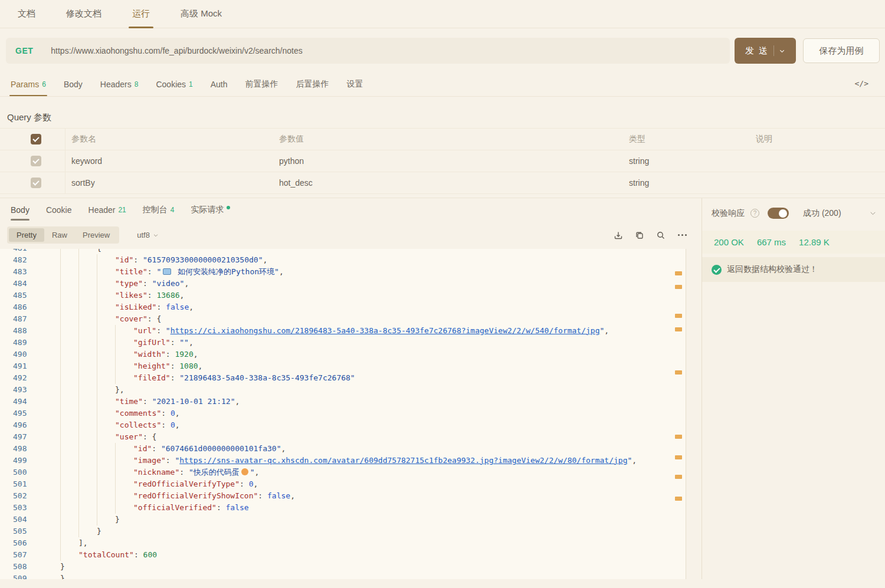 The width and height of the screenshot is (885, 588). Describe the element at coordinates (442, 162) in the screenshot. I see `table-row: keyword python string` at that location.